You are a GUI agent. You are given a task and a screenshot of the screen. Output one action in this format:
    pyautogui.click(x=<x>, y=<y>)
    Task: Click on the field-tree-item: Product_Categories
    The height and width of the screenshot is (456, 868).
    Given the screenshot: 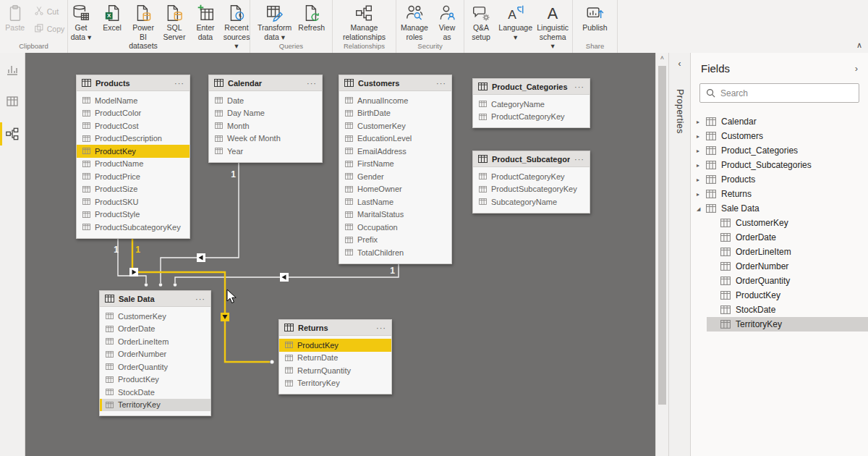 What is the action you would take?
    pyautogui.click(x=780, y=151)
    